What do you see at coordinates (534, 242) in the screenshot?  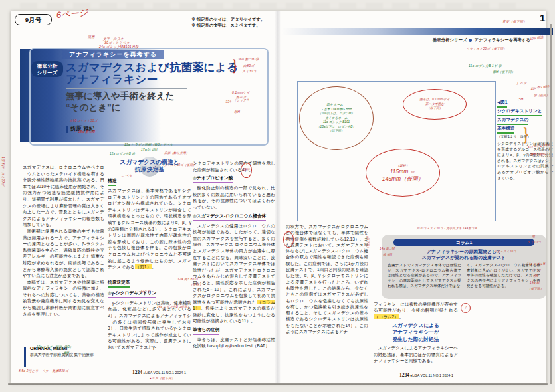 I see `handwritten-note: スミ10ゴ` at bounding box center [534, 242].